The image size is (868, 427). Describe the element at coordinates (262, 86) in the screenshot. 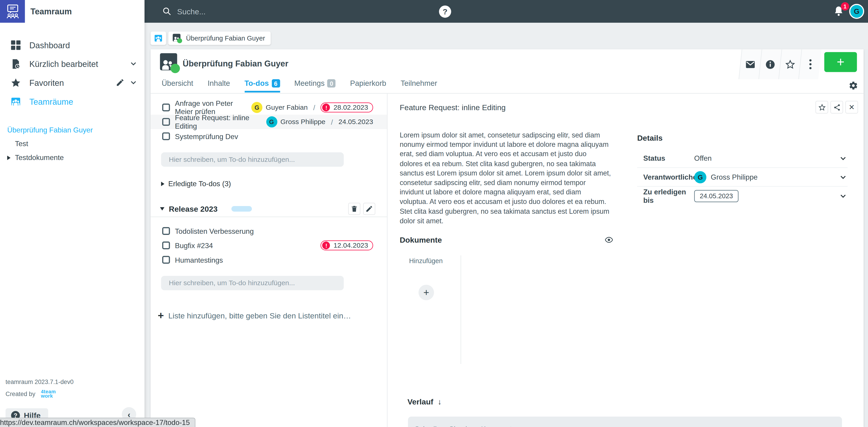

I see `tab-todos: To-dos 6` at that location.